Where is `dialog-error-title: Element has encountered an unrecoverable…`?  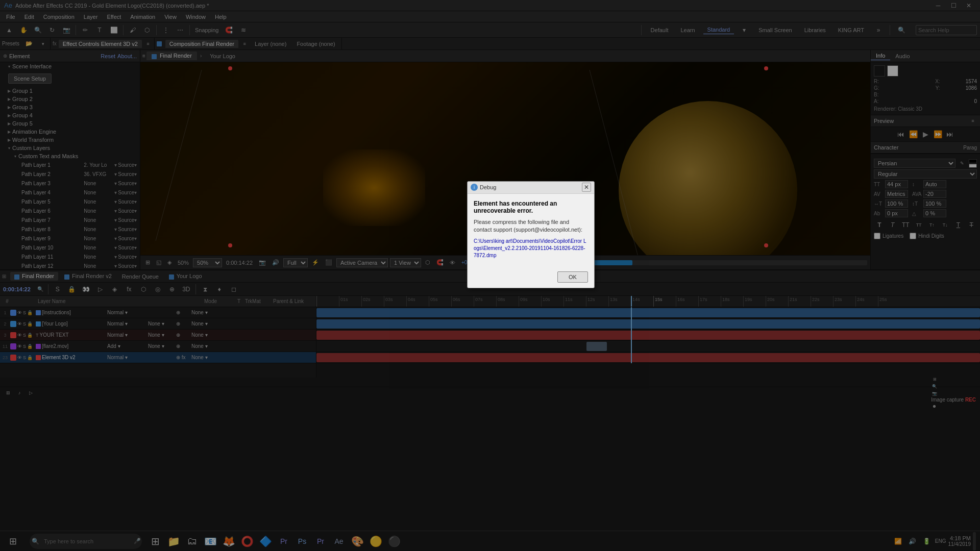
dialog-error-title: Element has encountered an unrecoverable… is located at coordinates (531, 207).